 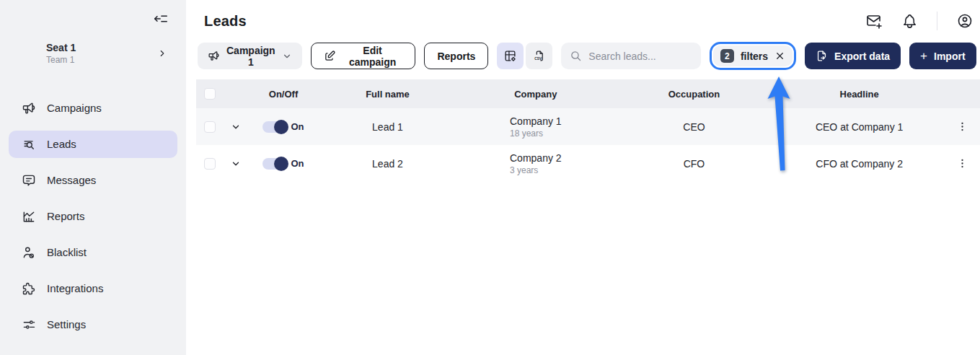 I want to click on column-header-fullname: Full name, so click(x=388, y=94).